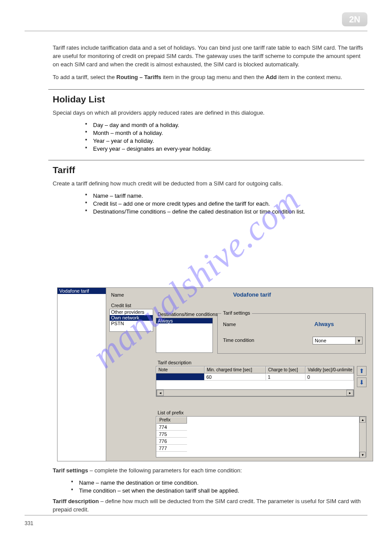 This screenshot has height=555, width=392. What do you see at coordinates (170, 413) in the screenshot?
I see `prefix-list-label: List of prefix` at bounding box center [170, 413].